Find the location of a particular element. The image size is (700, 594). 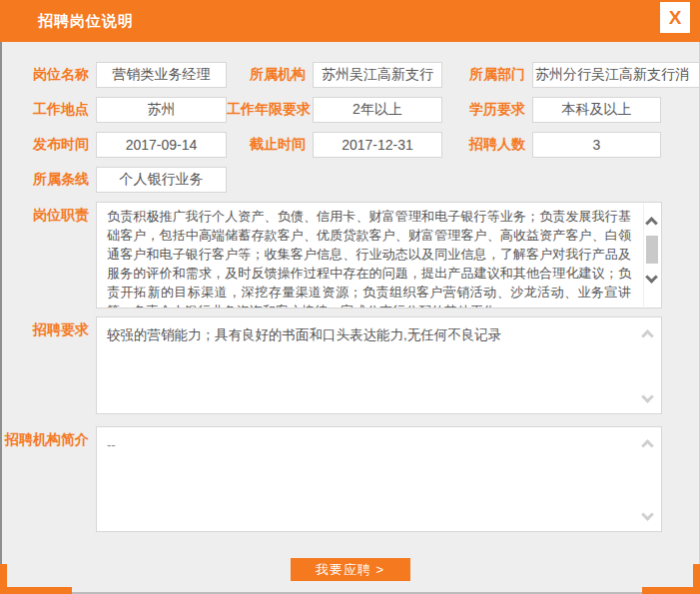

field-row-4: 所属条线 个人银行业务 is located at coordinates (350, 180).